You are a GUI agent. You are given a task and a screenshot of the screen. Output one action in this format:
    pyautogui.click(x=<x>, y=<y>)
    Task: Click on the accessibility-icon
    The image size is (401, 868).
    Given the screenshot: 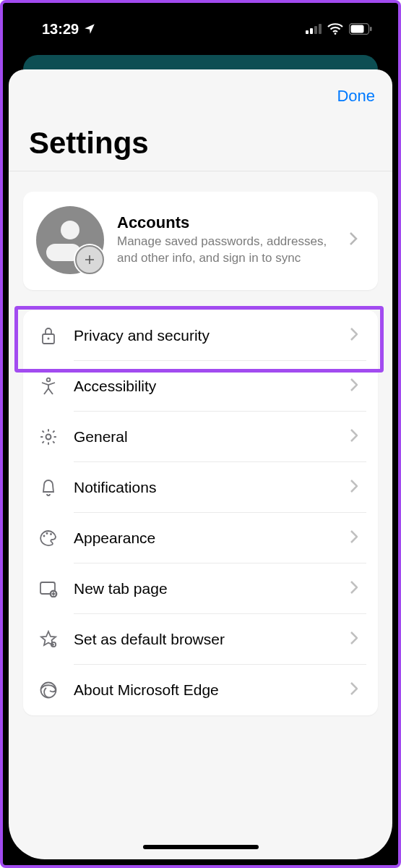 What is the action you would take?
    pyautogui.click(x=48, y=386)
    